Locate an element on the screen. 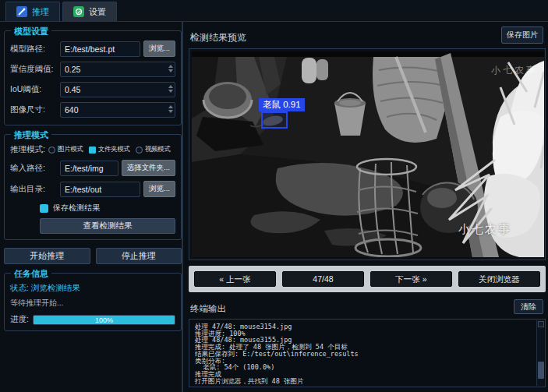 This screenshot has height=392, width=548. tab-inference: 推理 is located at coordinates (33, 11).